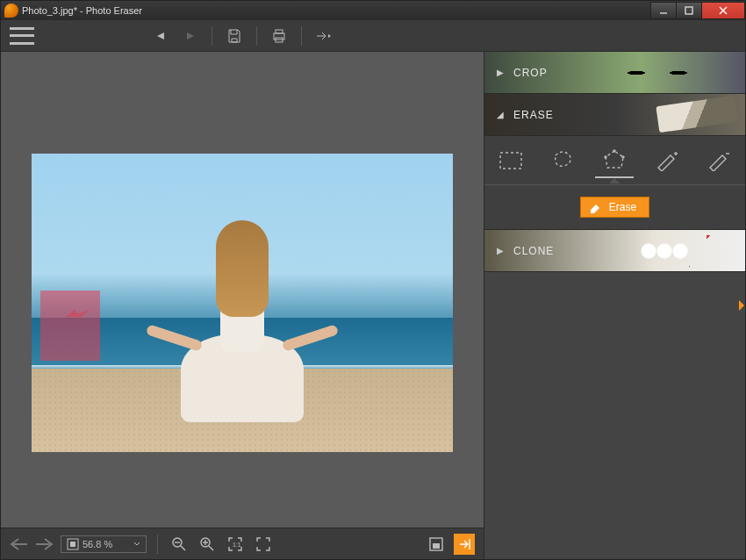 This screenshot has width=746, height=560. I want to click on erase-panel-label: ERASE, so click(534, 115).